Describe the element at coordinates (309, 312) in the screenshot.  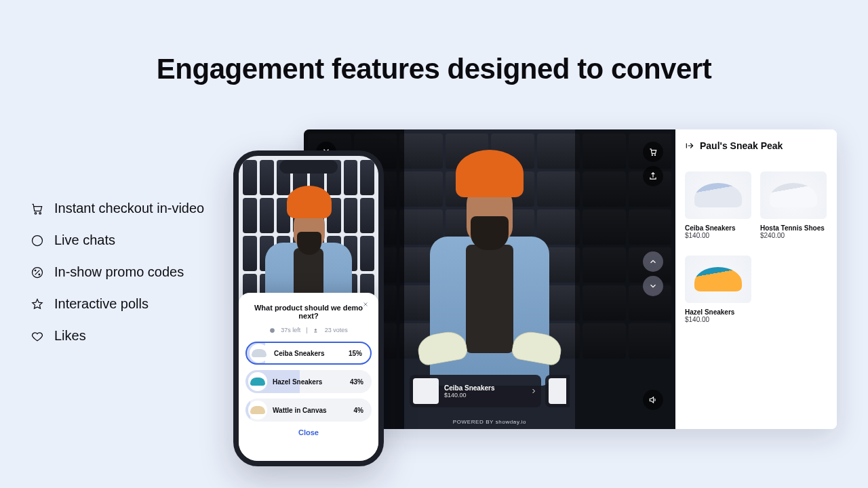
I see `poll-question: What product should we demo next?` at that location.